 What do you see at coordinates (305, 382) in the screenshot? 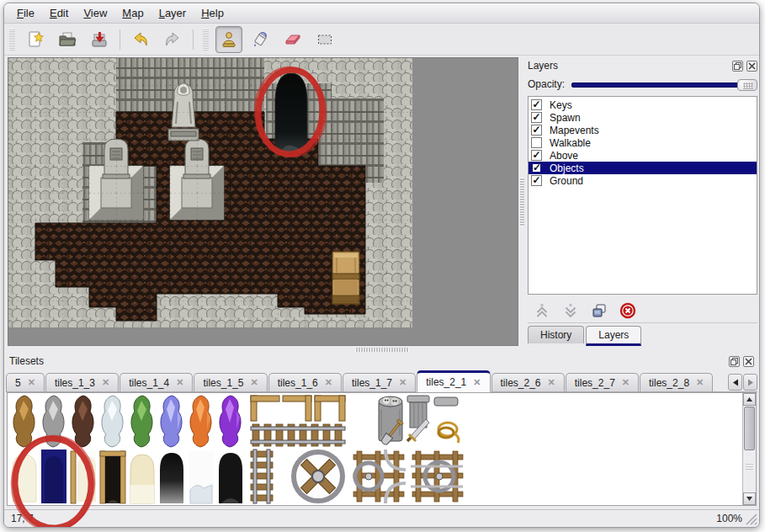
I see `tileset-tab-tiles_1_6: tiles_1_6✕` at bounding box center [305, 382].